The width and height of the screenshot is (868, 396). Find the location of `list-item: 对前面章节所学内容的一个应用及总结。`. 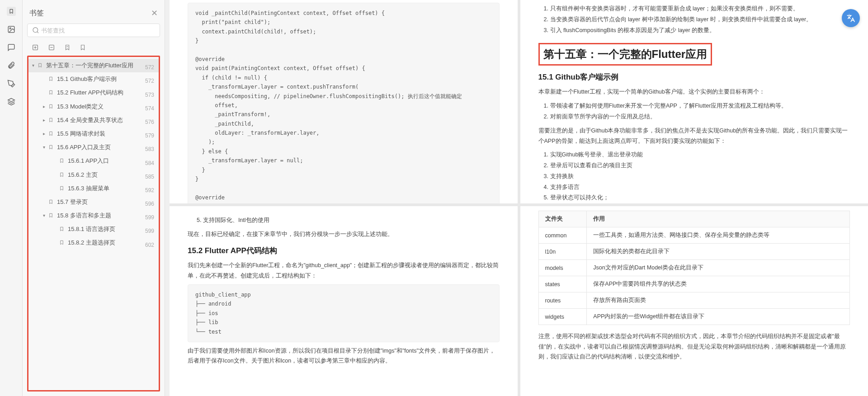

list-item: 对前面章节所学内容的一个应用及总结。 is located at coordinates (700, 117).